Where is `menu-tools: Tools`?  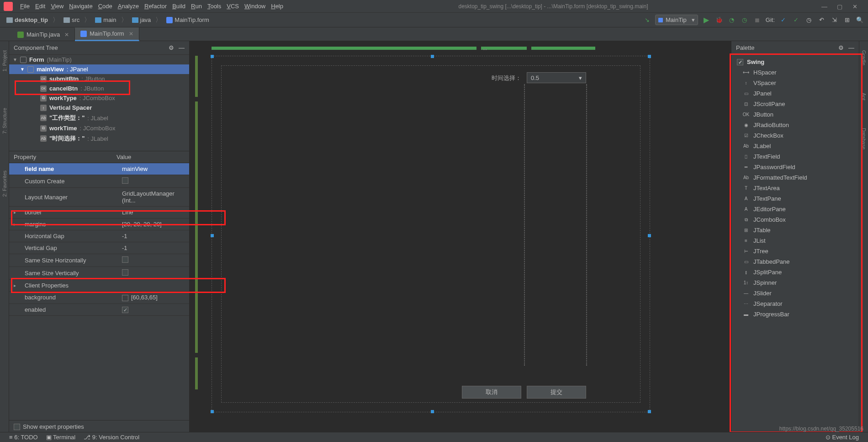
menu-tools: Tools is located at coordinates (214, 6).